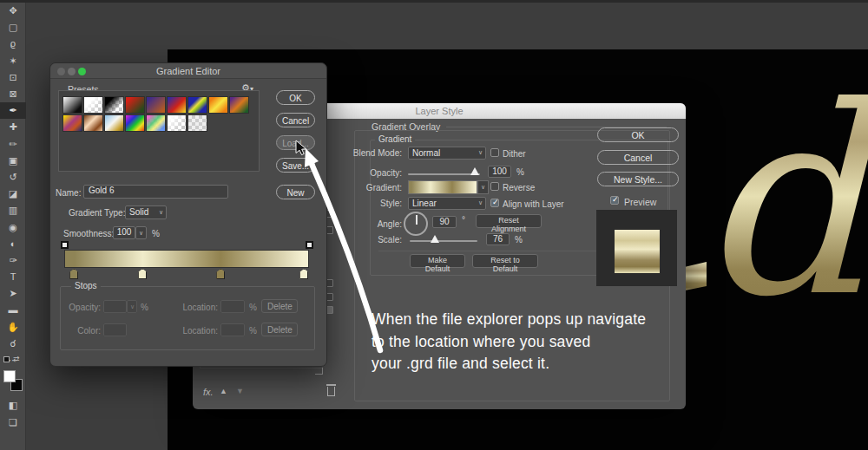 This screenshot has width=868, height=450. I want to click on make-default-button: Make Default, so click(437, 261).